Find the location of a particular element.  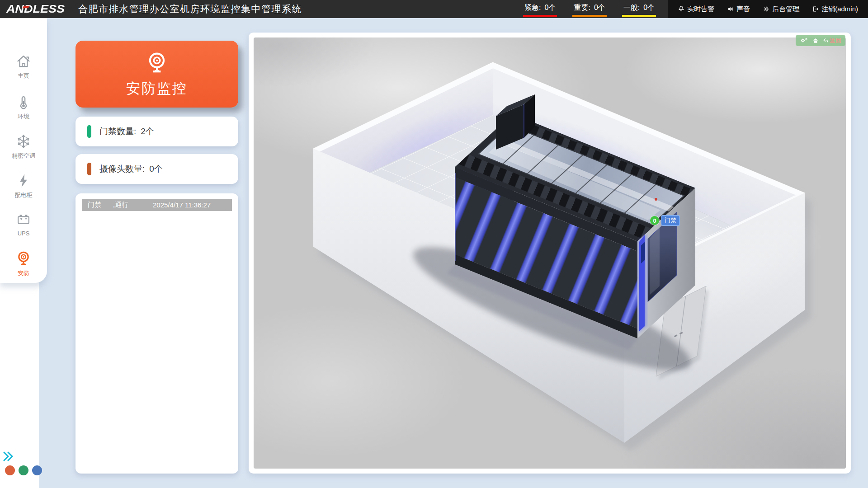

menu-item-admin: 后台管理 is located at coordinates (781, 9).